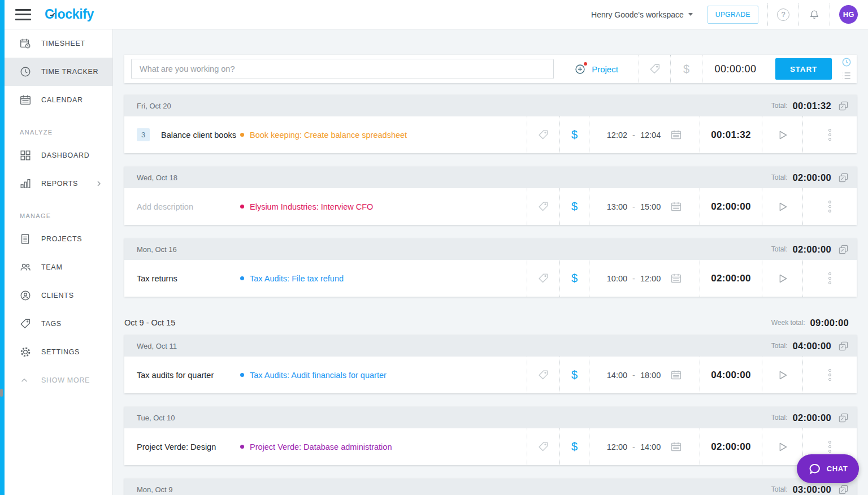 The height and width of the screenshot is (495, 868). What do you see at coordinates (157, 279) in the screenshot?
I see `entry-description: Tax returns` at bounding box center [157, 279].